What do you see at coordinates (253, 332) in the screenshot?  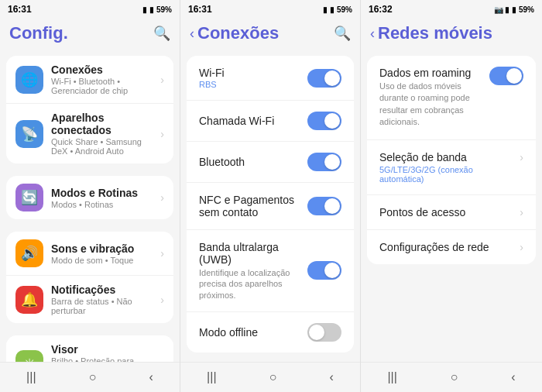 I see `offline-title: Modo offline` at bounding box center [253, 332].